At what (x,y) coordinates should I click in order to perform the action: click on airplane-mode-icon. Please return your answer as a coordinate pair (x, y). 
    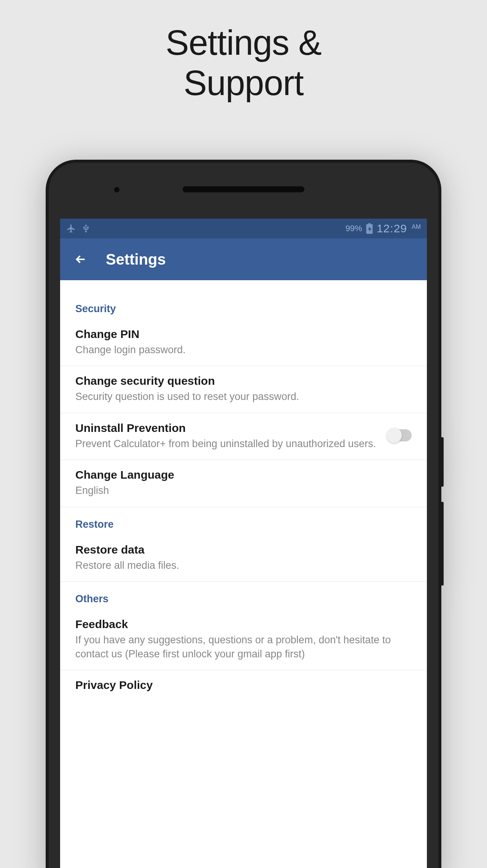
    Looking at the image, I should click on (71, 229).